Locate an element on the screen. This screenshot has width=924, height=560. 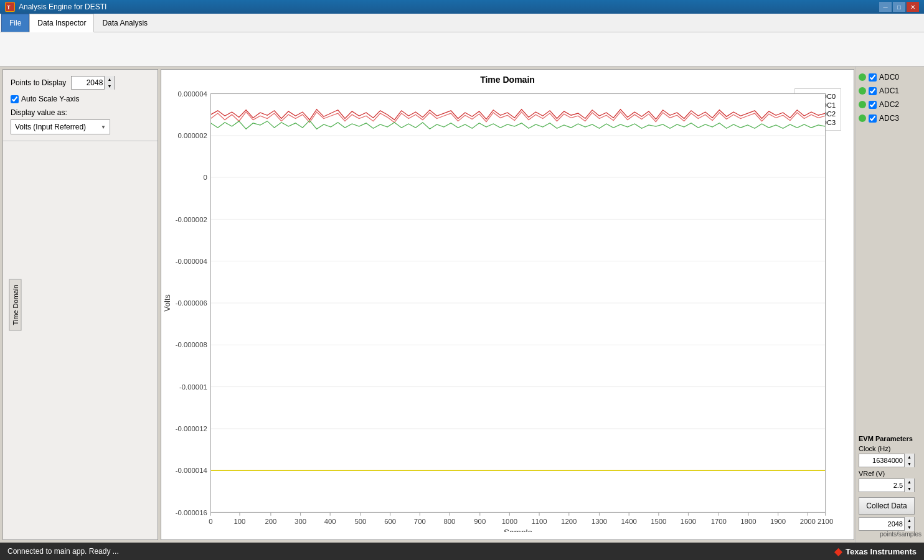
svg-text: 0.000002 is located at coordinates (192, 136).